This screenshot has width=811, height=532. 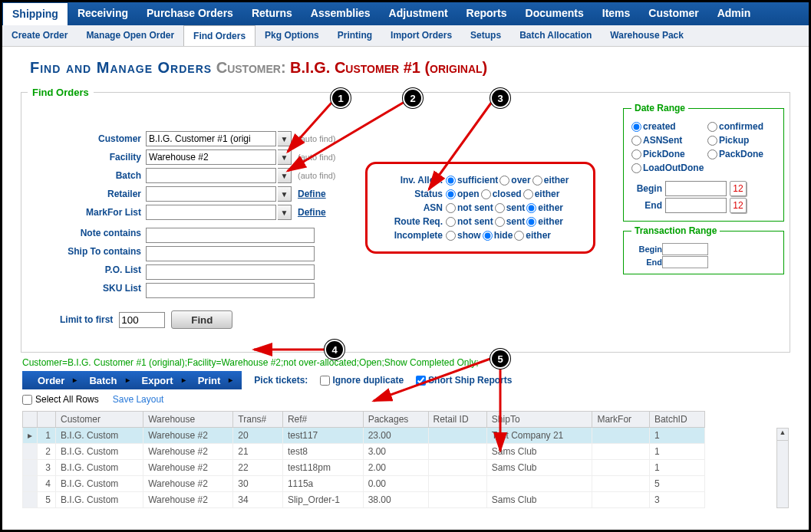 I want to click on facility-input, so click(x=211, y=157).